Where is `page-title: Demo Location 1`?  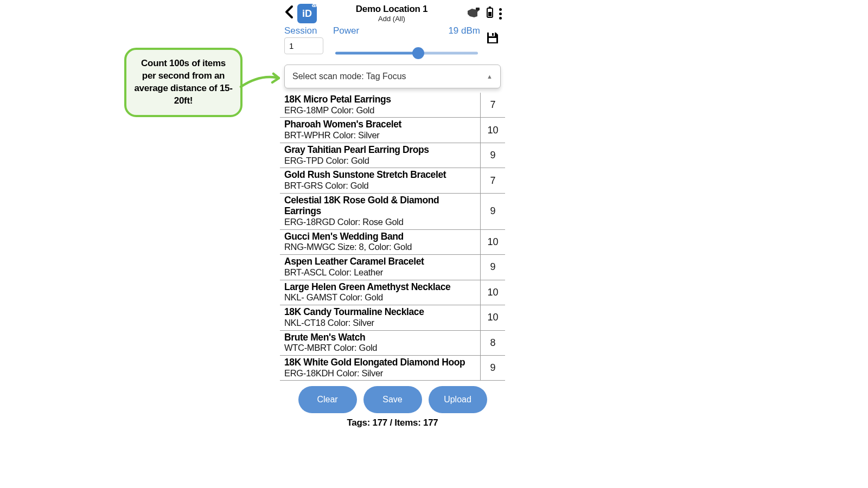 page-title: Demo Location 1 is located at coordinates (392, 9).